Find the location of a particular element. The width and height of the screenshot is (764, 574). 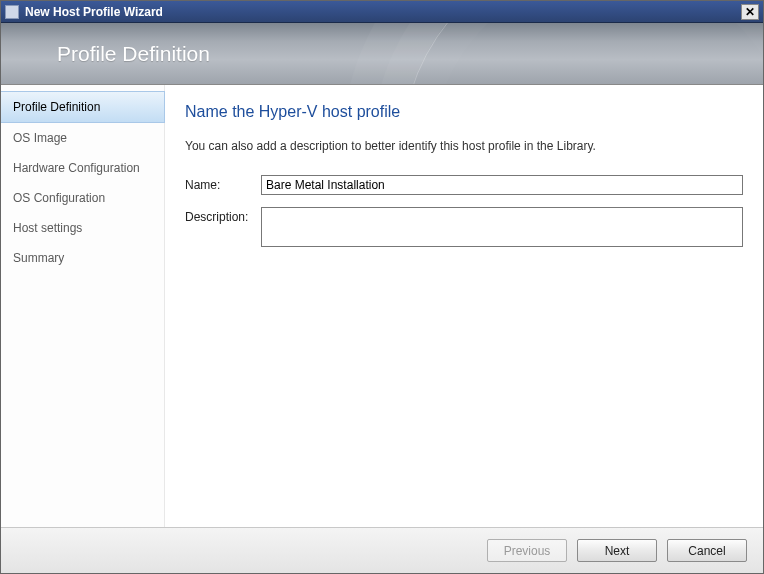

sidebar-item-label: Summary is located at coordinates (38, 258).